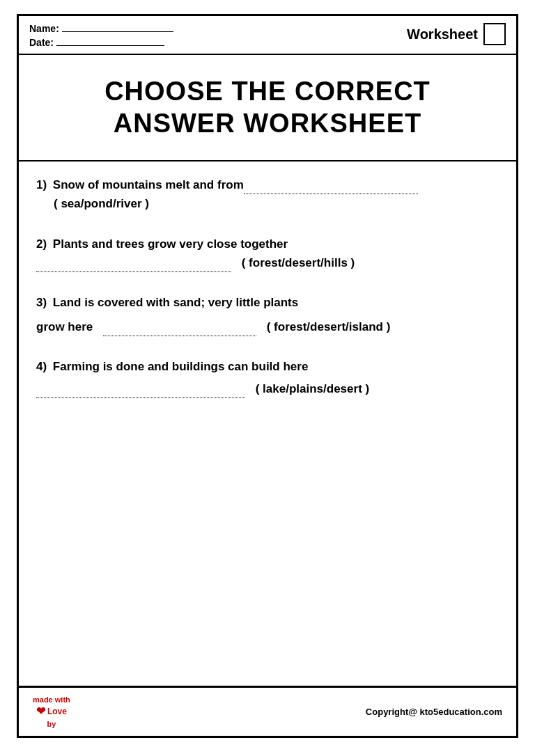 Image resolution: width=535 pixels, height=756 pixels. Describe the element at coordinates (102, 36) in the screenshot. I see `header-left: Name: Date:` at that location.